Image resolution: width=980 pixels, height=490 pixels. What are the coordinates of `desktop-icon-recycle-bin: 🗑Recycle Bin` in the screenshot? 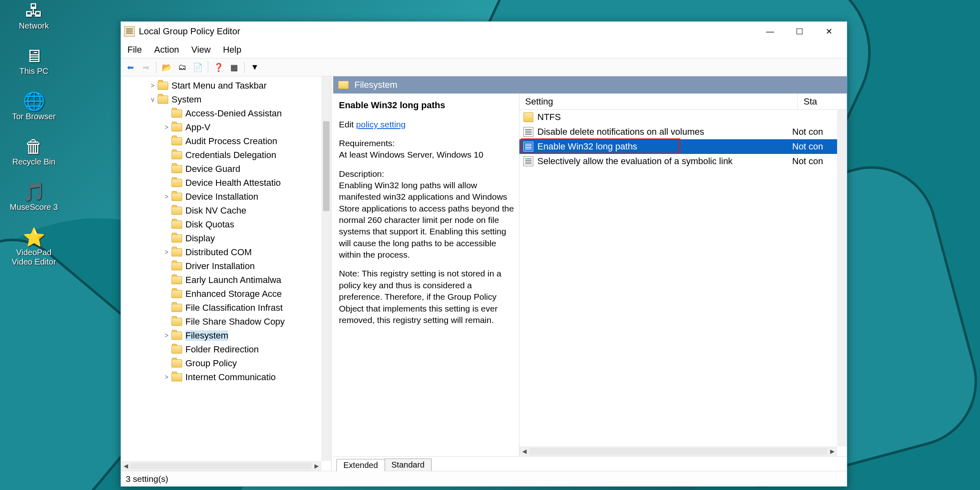 It's located at (34, 151).